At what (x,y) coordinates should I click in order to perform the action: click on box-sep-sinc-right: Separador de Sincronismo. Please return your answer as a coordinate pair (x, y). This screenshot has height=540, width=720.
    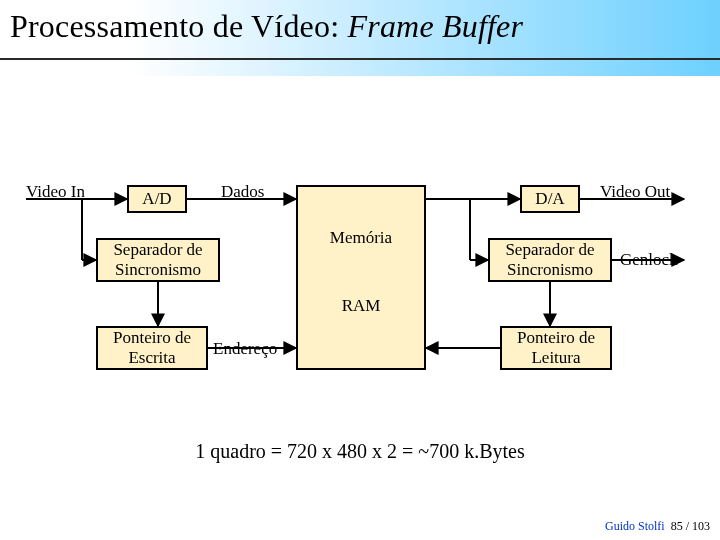
    Looking at the image, I should click on (550, 260).